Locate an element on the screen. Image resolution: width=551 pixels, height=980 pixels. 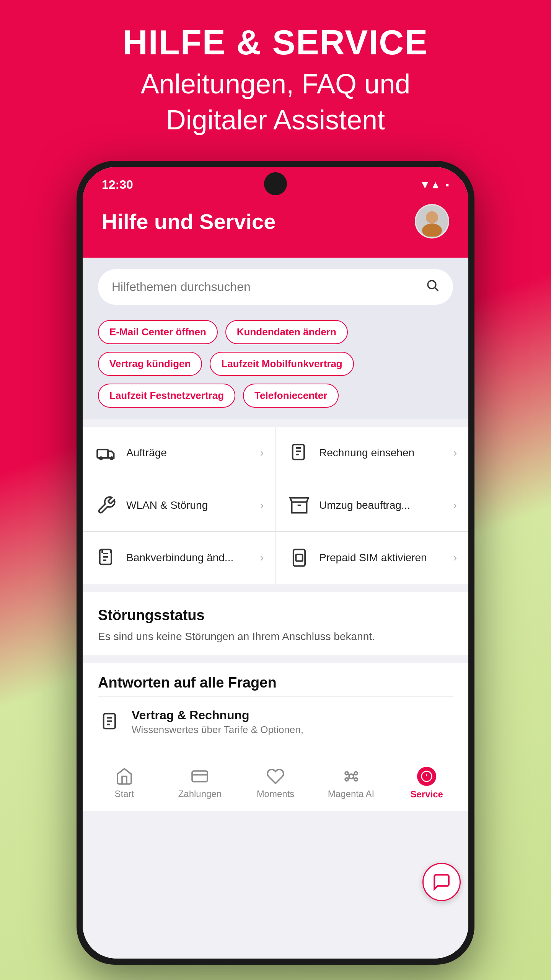
box-icon is located at coordinates (299, 505).